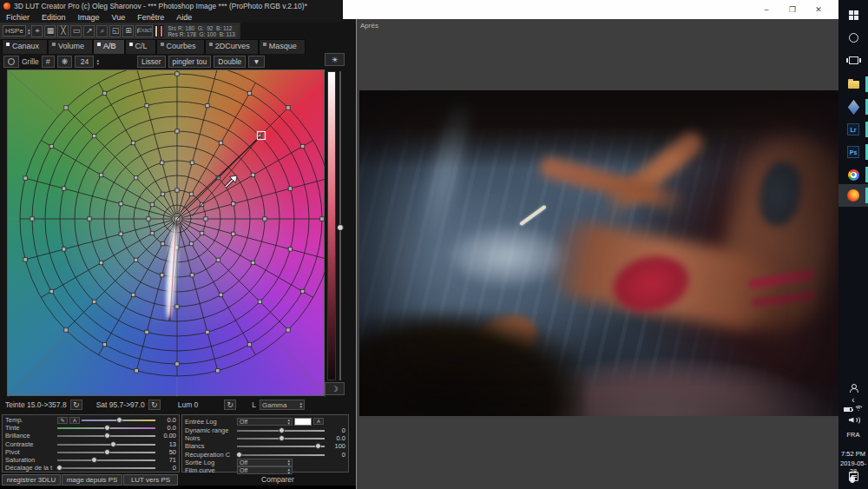 The image size is (868, 489). What do you see at coordinates (89, 31) in the screenshot?
I see `pin-tool-icon: ↗` at bounding box center [89, 31].